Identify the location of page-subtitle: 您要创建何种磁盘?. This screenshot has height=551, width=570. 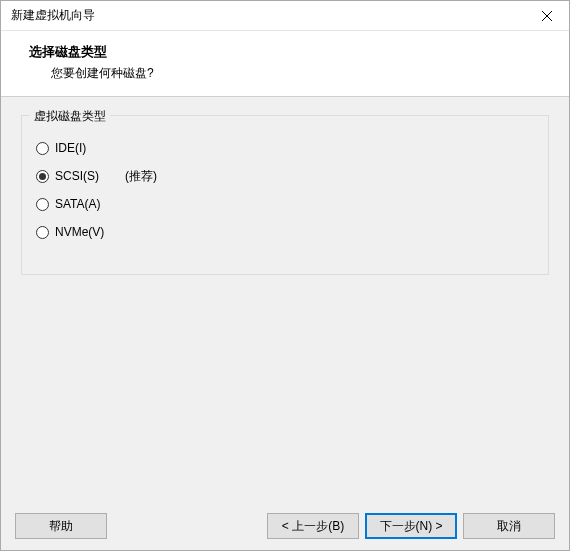
(291, 74).